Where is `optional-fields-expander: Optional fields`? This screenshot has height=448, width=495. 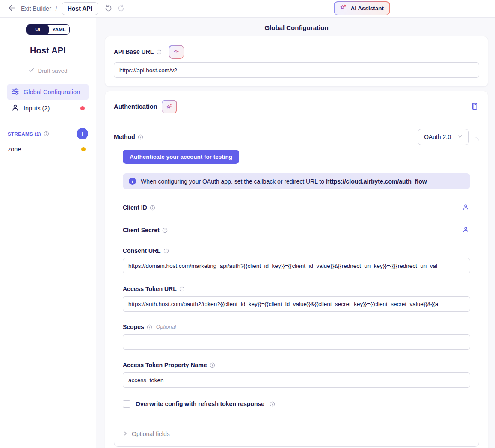 optional-fields-expander: Optional fields is located at coordinates (296, 434).